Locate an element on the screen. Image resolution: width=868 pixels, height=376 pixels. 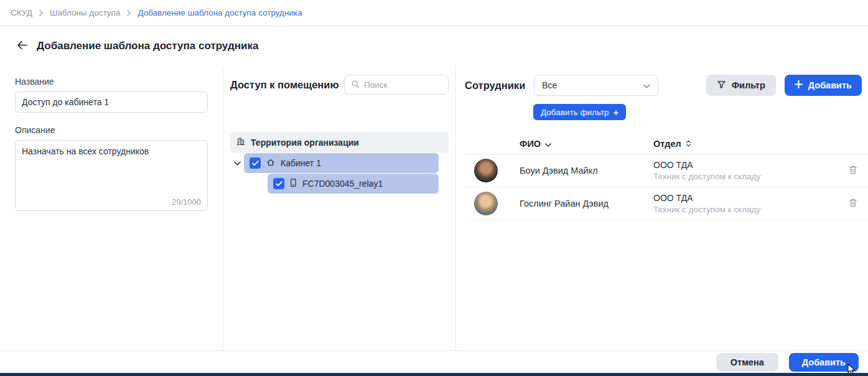
char-counter: 29/1000 is located at coordinates (187, 202).